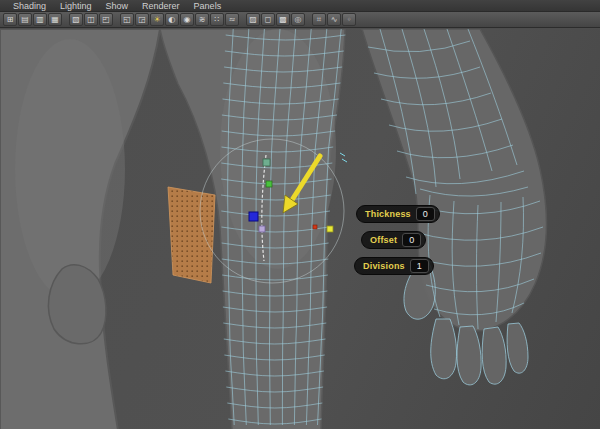  I want to click on panel-toolbar: ⊞ ▤ ▥ ▦ ▧ ◫ ◰ ◱ ◲ ☀ ◐ ◉ ≋ ∷ ≈ ▨ ◻ ▩ ◎ ⌗, so click(300, 20).